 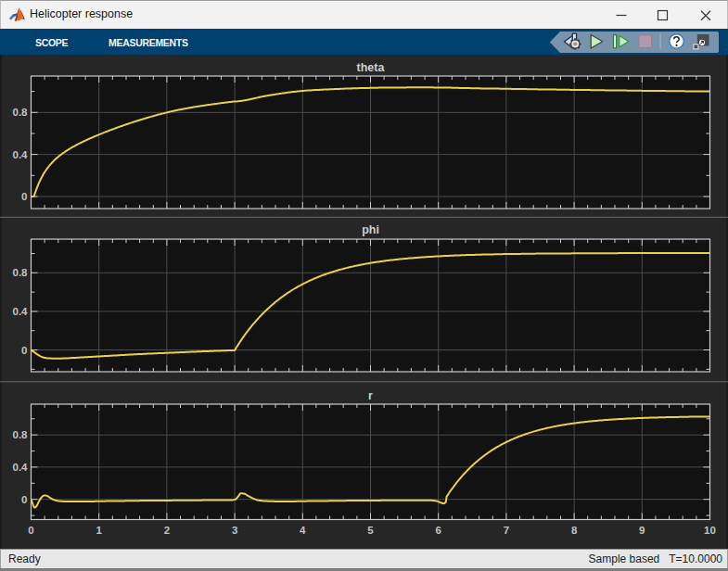 I want to click on svg-text: r, so click(x=371, y=396).